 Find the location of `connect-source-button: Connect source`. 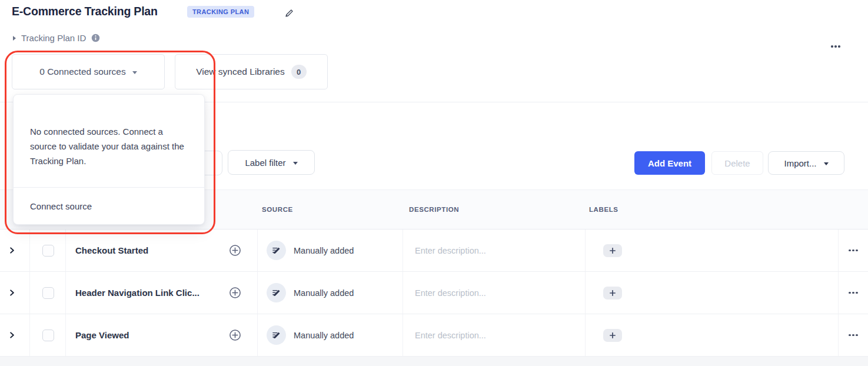

connect-source-button: Connect source is located at coordinates (109, 206).